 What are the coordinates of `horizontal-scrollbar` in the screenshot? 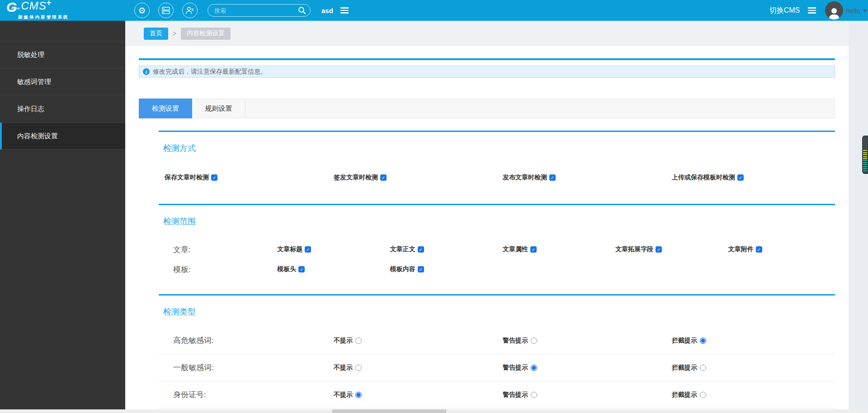 It's located at (434, 411).